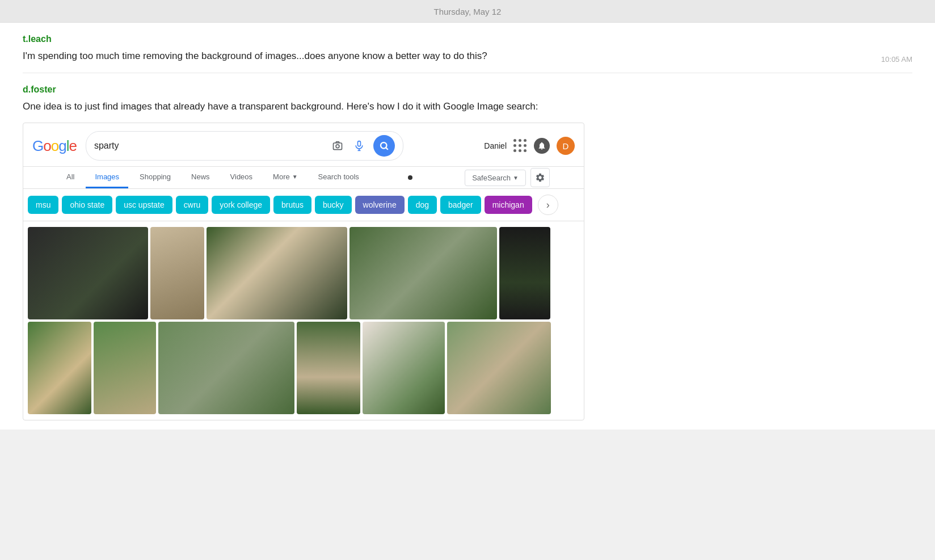  I want to click on bell-icon, so click(542, 146).